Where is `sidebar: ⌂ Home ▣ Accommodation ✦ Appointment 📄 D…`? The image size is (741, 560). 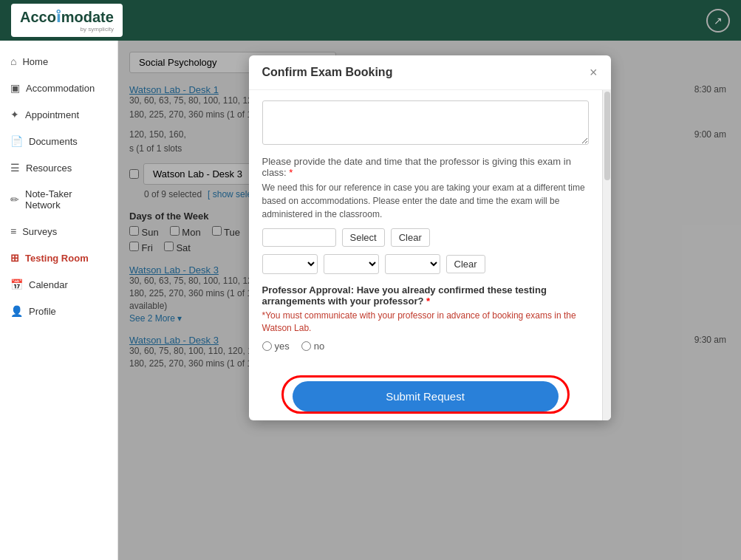
sidebar: ⌂ Home ▣ Accommodation ✦ Appointment 📄 D… is located at coordinates (59, 300).